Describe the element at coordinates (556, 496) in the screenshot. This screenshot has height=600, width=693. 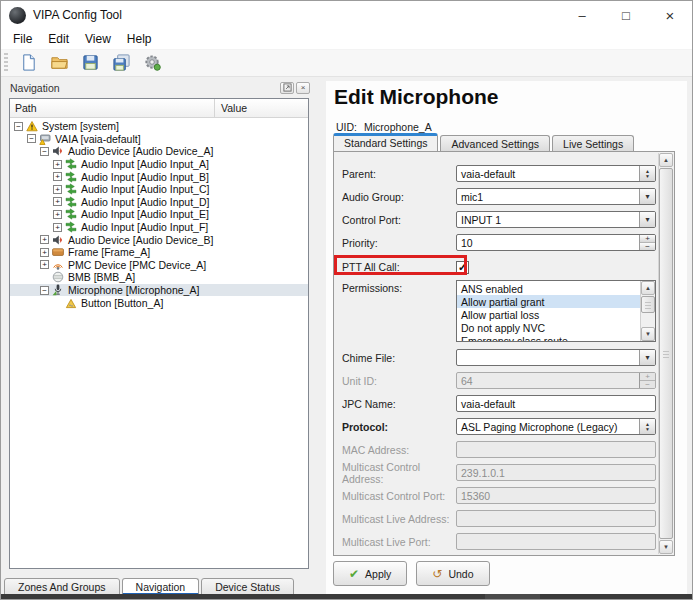
I see `multicast-control-port-input: 15360` at that location.